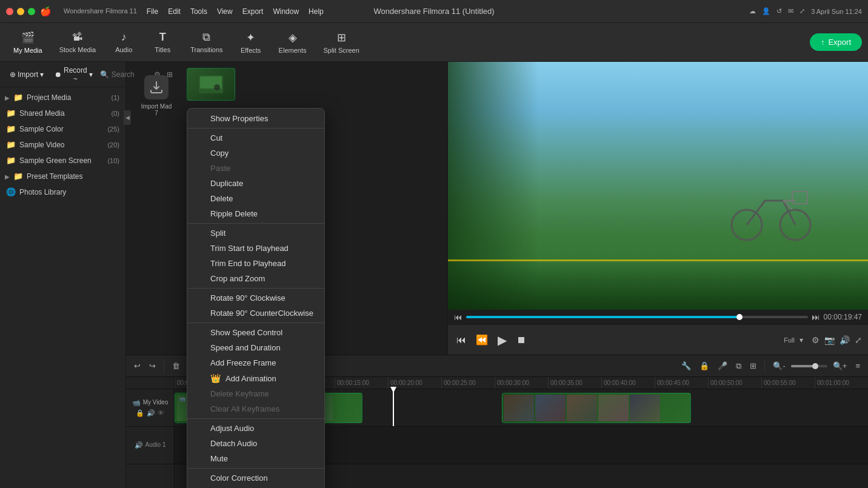 Image resolution: width=868 pixels, height=488 pixels. What do you see at coordinates (10, 12) in the screenshot?
I see `close-button` at bounding box center [10, 12].